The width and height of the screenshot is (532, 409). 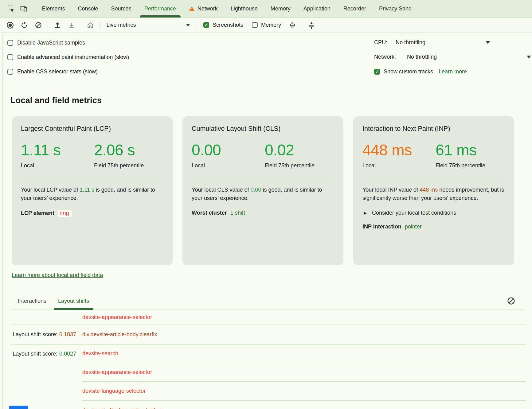 I want to click on cpu-throttle-select: No throttling, so click(x=410, y=42).